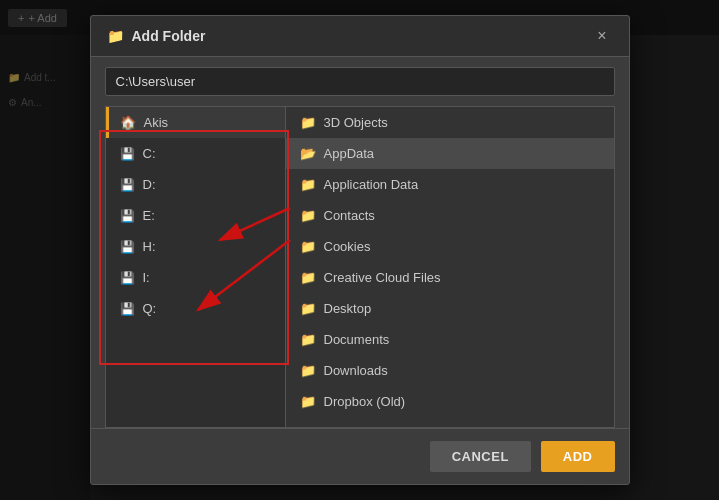  Describe the element at coordinates (146, 278) in the screenshot. I see `left-item-i-label: I:` at that location.